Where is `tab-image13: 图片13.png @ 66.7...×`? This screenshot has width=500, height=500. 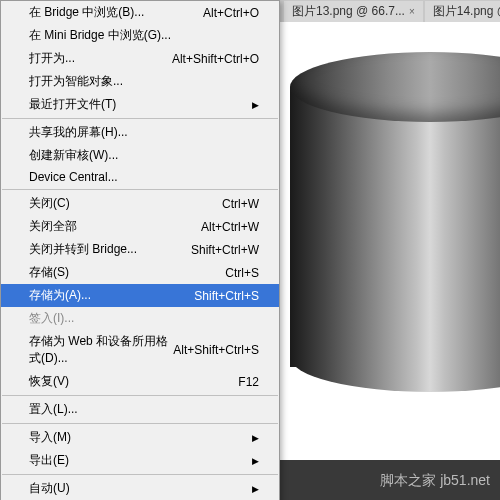
tab-image13: 图片13.png @ 66.7...× is located at coordinates (354, 12).